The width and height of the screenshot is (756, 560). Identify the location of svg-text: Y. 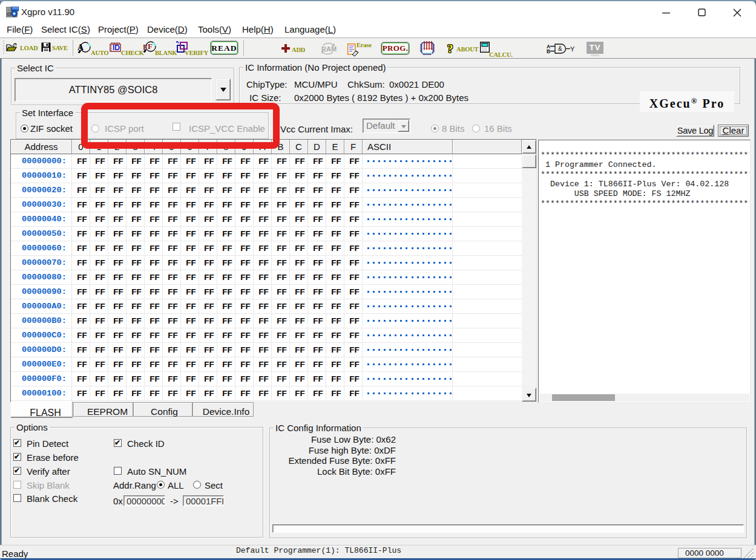
(573, 49).